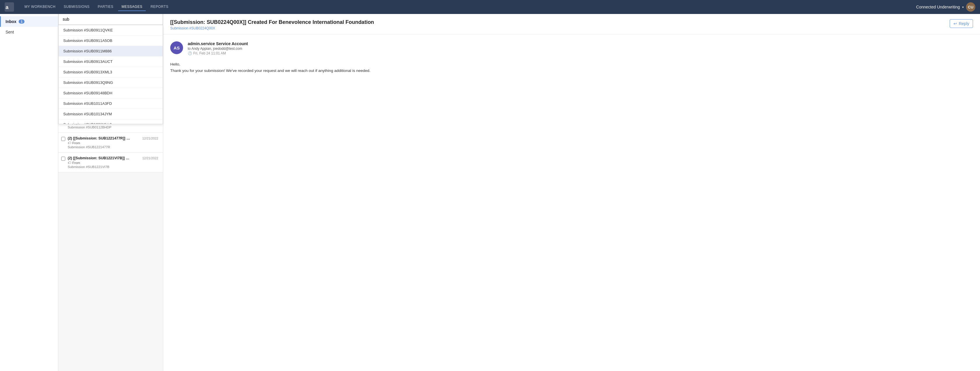 The height and width of the screenshot is (371, 980). I want to click on search-dropdown-item: Submission #SUB1011A3FD, so click(111, 104).